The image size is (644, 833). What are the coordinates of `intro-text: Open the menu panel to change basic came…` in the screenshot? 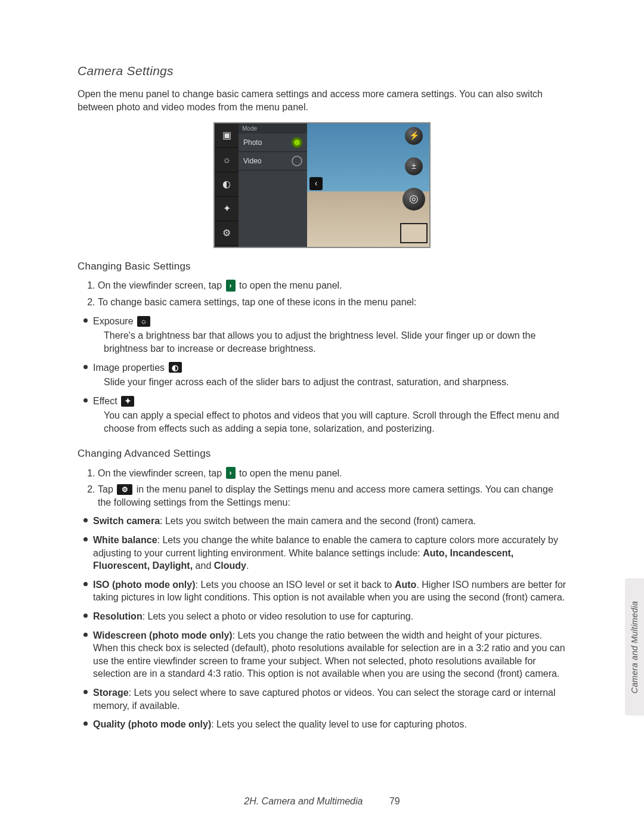 It's located at (322, 100).